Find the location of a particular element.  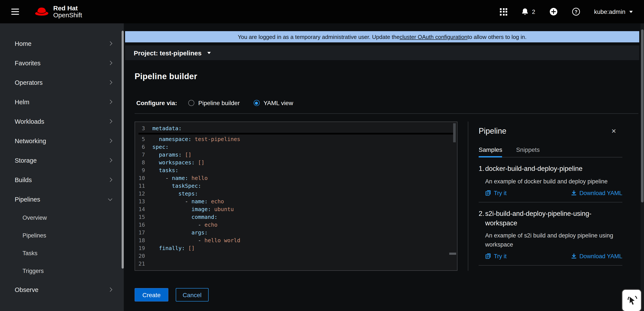

editor-line: 15 command: is located at coordinates (296, 217).